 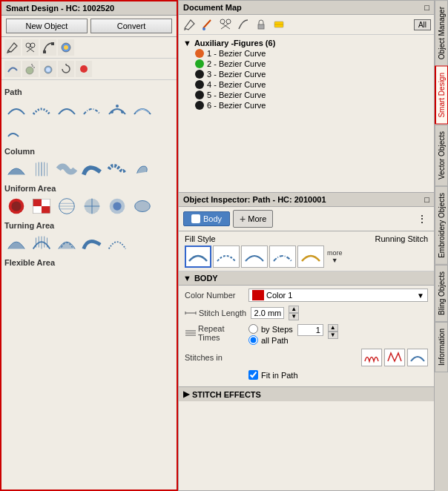 What do you see at coordinates (271, 329) in the screenshot?
I see `by-steps-radio-row: by Steps` at bounding box center [271, 329].